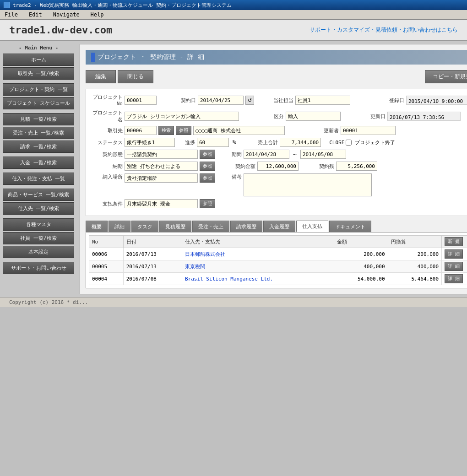  I want to click on project-no-input, so click(141, 100).